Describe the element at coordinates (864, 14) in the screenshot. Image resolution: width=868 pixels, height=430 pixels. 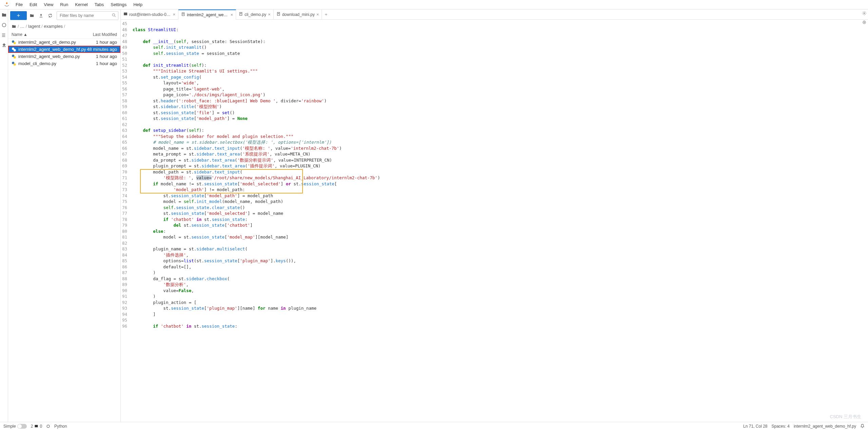
I see `settings-right-icon` at that location.